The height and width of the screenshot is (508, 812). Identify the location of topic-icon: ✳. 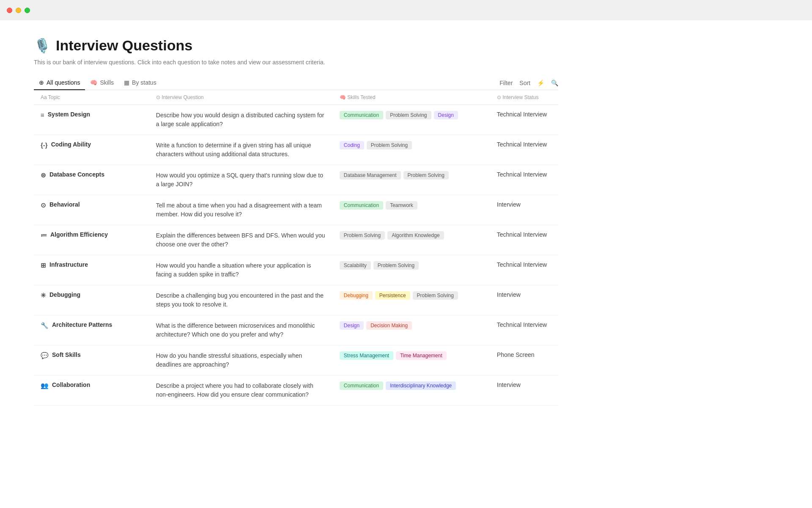
(43, 295).